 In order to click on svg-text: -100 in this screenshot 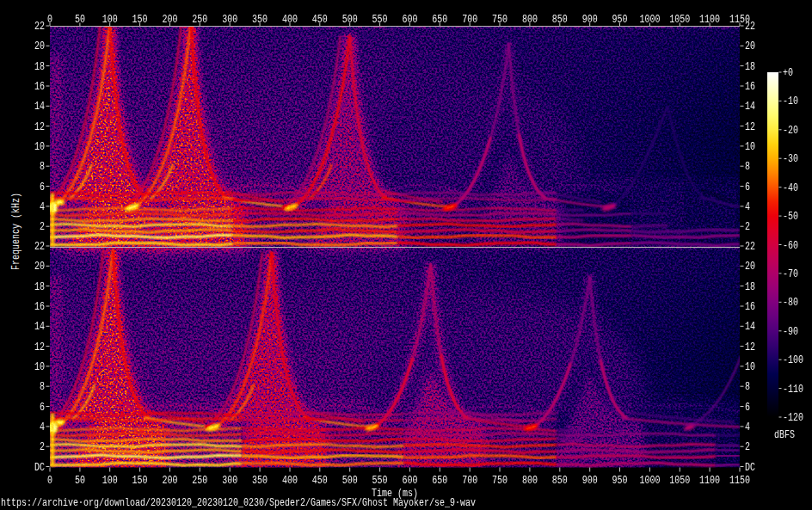, I will do `click(793, 360)`.